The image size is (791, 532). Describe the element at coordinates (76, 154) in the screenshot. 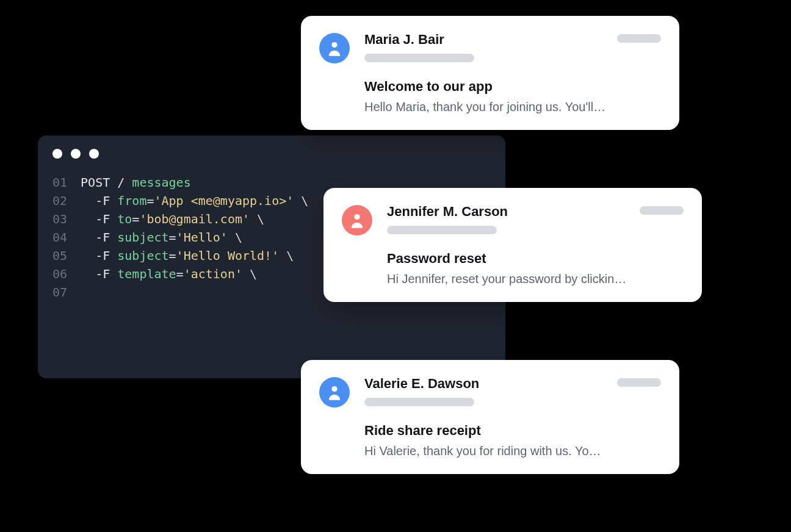

I see `window-dot-minimize-icon` at that location.